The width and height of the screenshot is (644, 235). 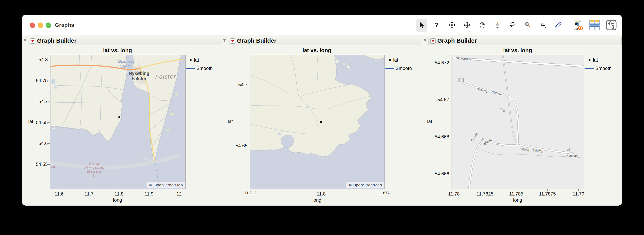 What do you see at coordinates (224, 40) in the screenshot?
I see `panel2-disclosure: ▼` at bounding box center [224, 40].